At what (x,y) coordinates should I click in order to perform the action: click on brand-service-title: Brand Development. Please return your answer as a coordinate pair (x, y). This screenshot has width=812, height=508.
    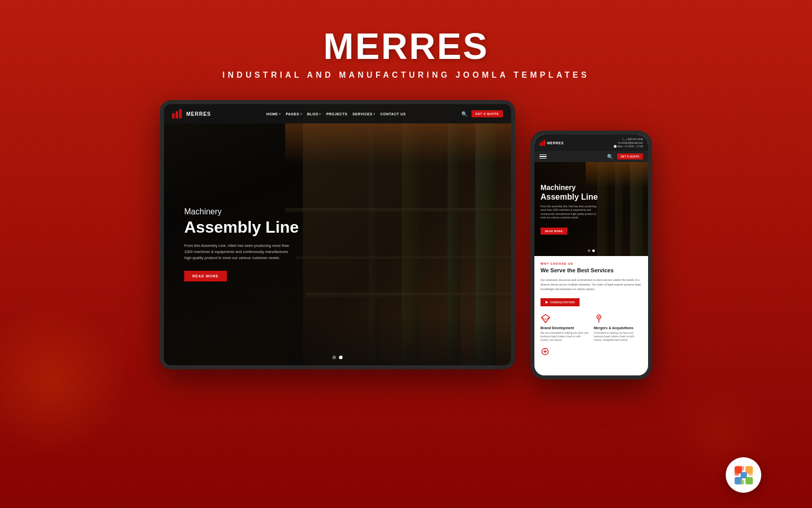
    Looking at the image, I should click on (564, 328).